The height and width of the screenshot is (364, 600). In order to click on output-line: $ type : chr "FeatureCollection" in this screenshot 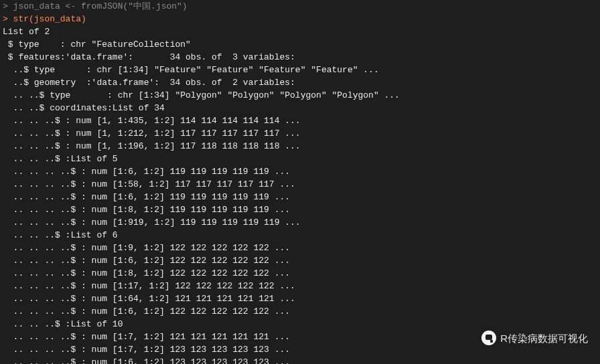, I will do `click(300, 44)`.